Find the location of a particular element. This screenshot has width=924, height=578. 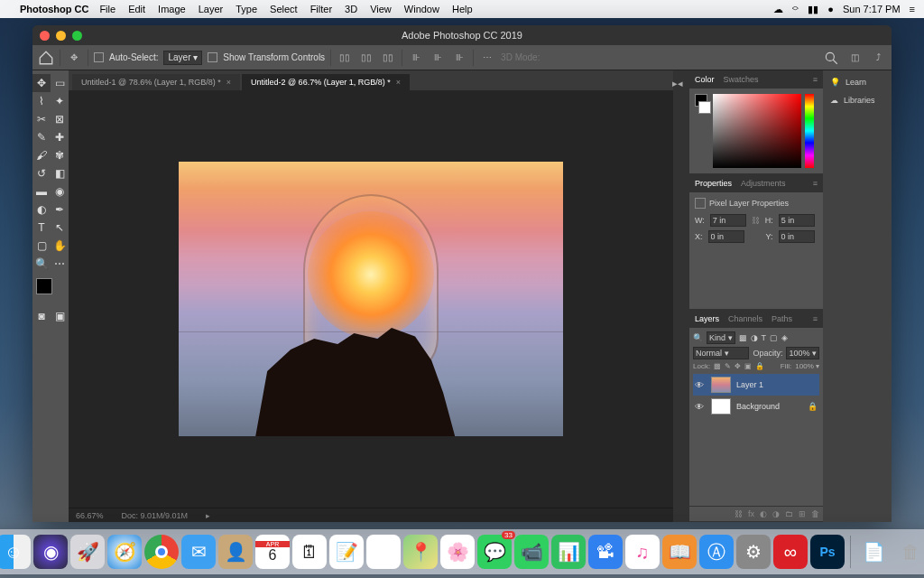

document-tab: Untitled-2 @ 66.7% (Layer 1, RGB/8) *× is located at coordinates (326, 82).